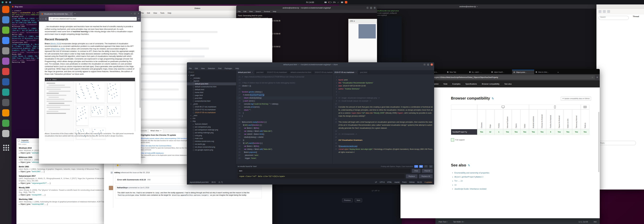 The width and height of the screenshot is (644, 224). What do you see at coordinates (56, 44) in the screenshot?
I see `citation-link: Moritz 2019` at bounding box center [56, 44].